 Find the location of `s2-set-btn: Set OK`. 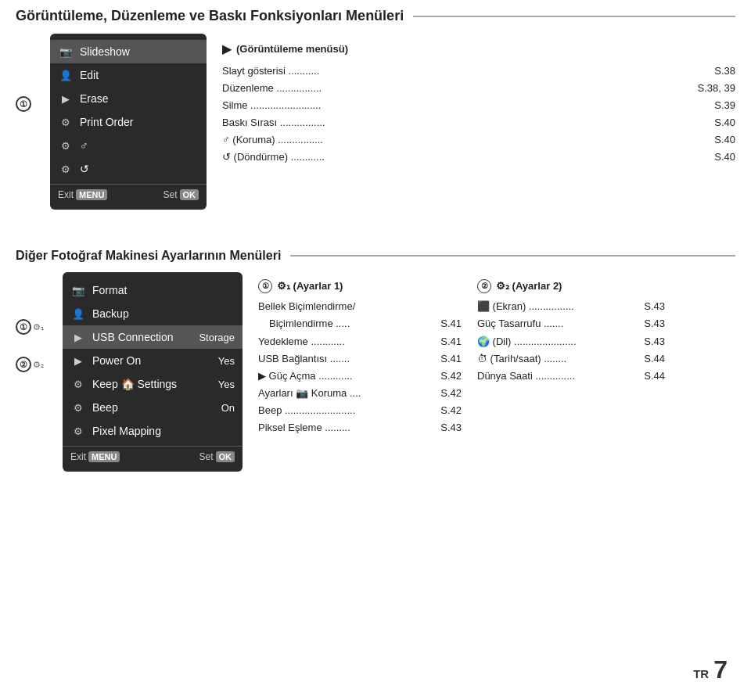

s2-set-btn: Set OK is located at coordinates (217, 457).